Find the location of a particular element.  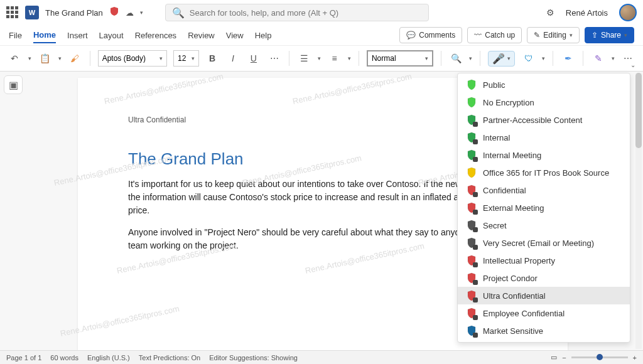

tabs-bar: FileHomeInsertLayoutReferencesReviewView… is located at coordinates (322, 35).